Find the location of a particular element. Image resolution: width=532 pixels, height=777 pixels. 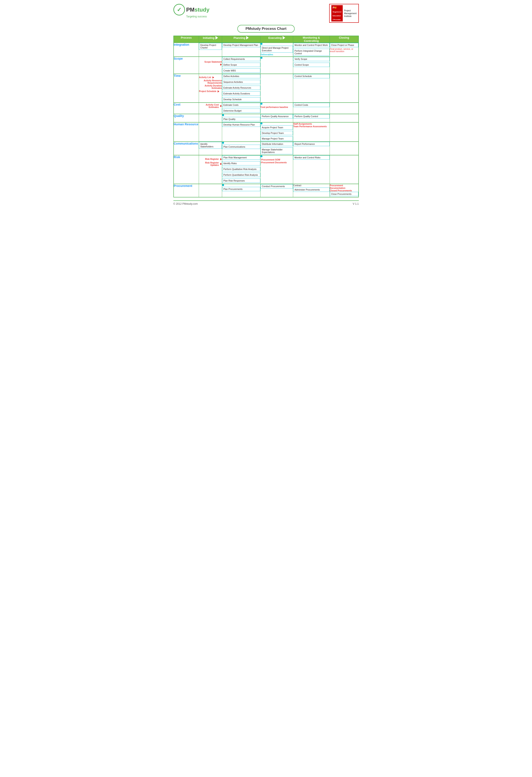

process-label-risk: Risk is located at coordinates (186, 170).